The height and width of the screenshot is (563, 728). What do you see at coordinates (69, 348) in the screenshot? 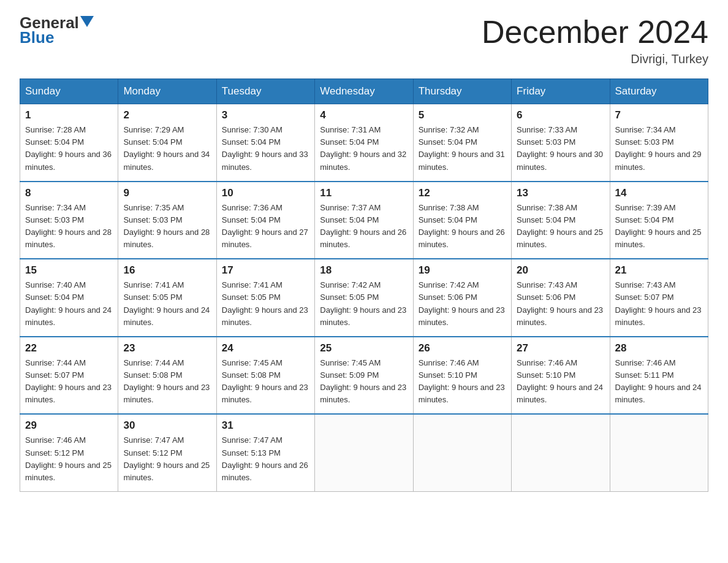
I see `day-number: 22` at bounding box center [69, 348].